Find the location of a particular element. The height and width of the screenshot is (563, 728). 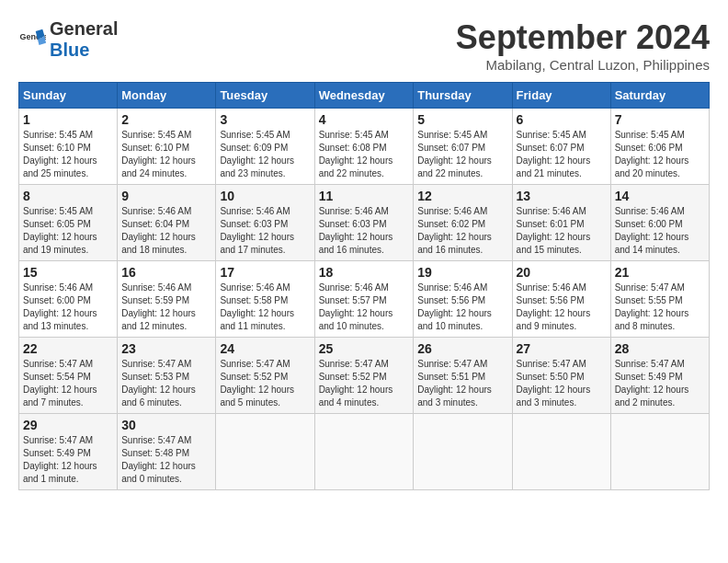

daylight-label: Daylight: 12 hours and 3 minutes. is located at coordinates (454, 396).